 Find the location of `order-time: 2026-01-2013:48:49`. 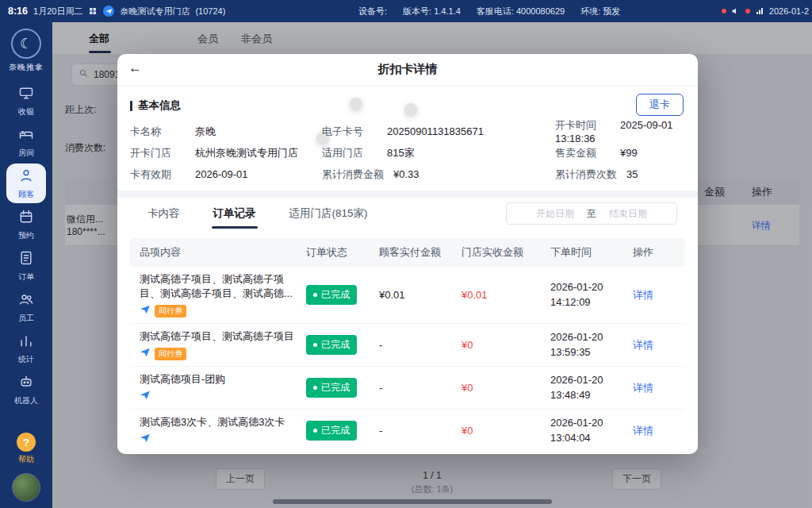

order-time: 2026-01-2013:48:49 is located at coordinates (582, 388).